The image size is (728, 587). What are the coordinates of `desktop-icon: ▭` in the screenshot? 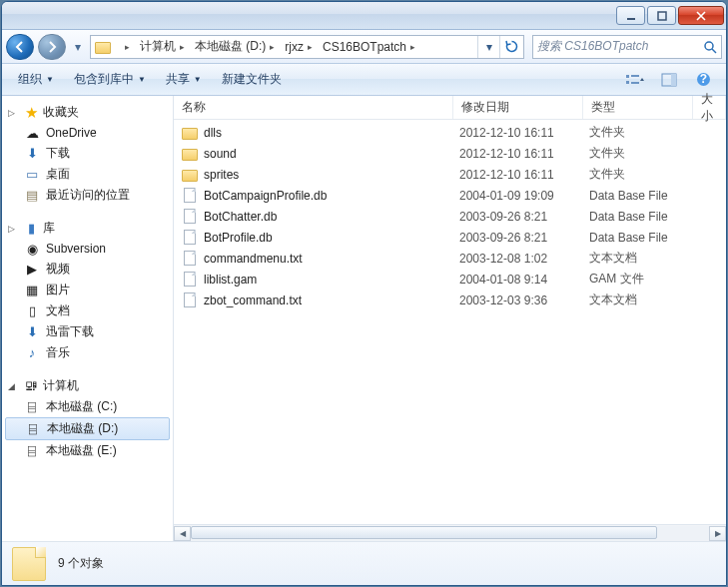 It's located at (32, 175).